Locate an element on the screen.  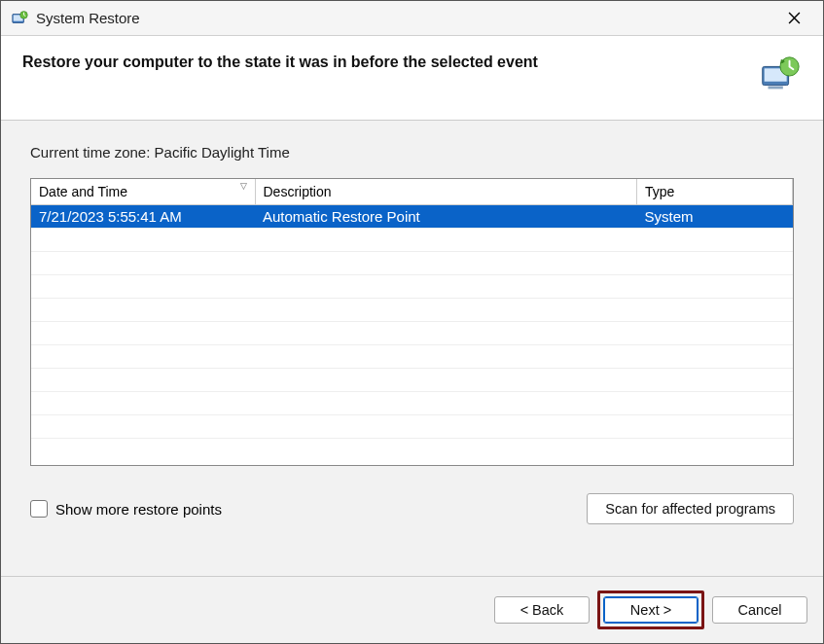
checkbox-icon is located at coordinates (39, 509).